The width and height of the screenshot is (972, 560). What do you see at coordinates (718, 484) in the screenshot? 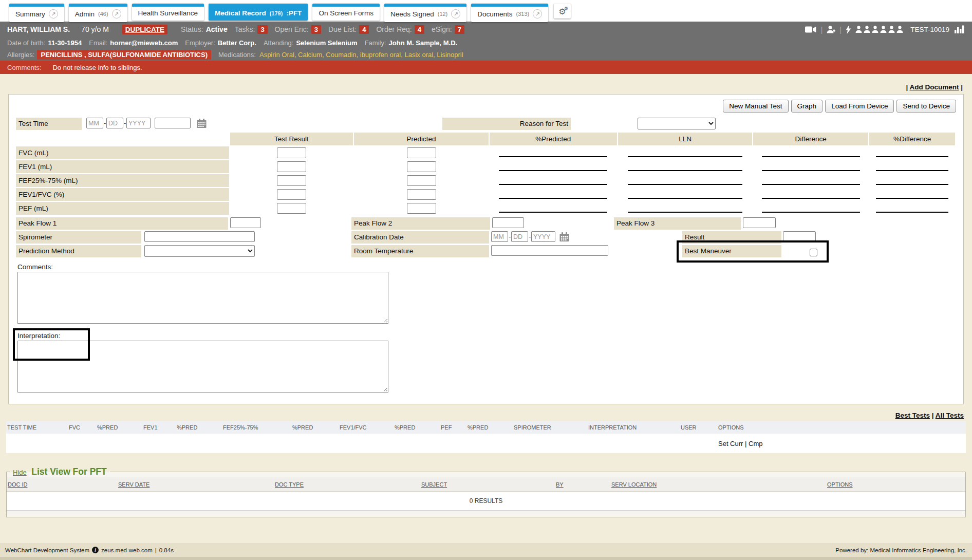
I see `doc-col-serv-location: SERV LOCATION` at bounding box center [718, 484].